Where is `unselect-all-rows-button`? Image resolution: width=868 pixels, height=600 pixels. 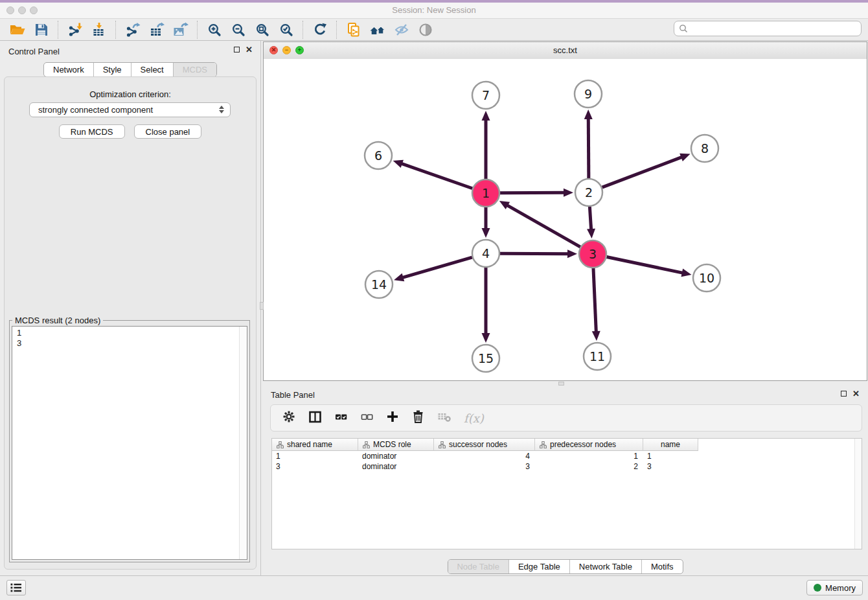 unselect-all-rows-button is located at coordinates (367, 419).